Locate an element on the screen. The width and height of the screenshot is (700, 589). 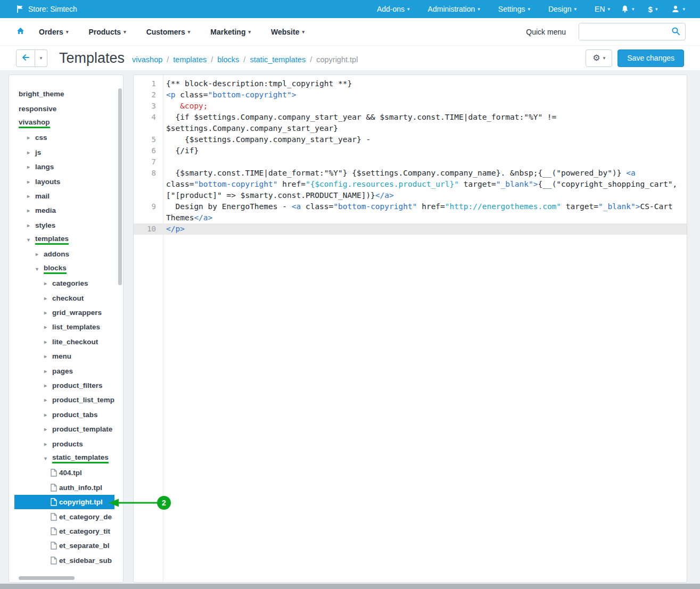
notifications-dropdown: ▾ is located at coordinates (628, 9).